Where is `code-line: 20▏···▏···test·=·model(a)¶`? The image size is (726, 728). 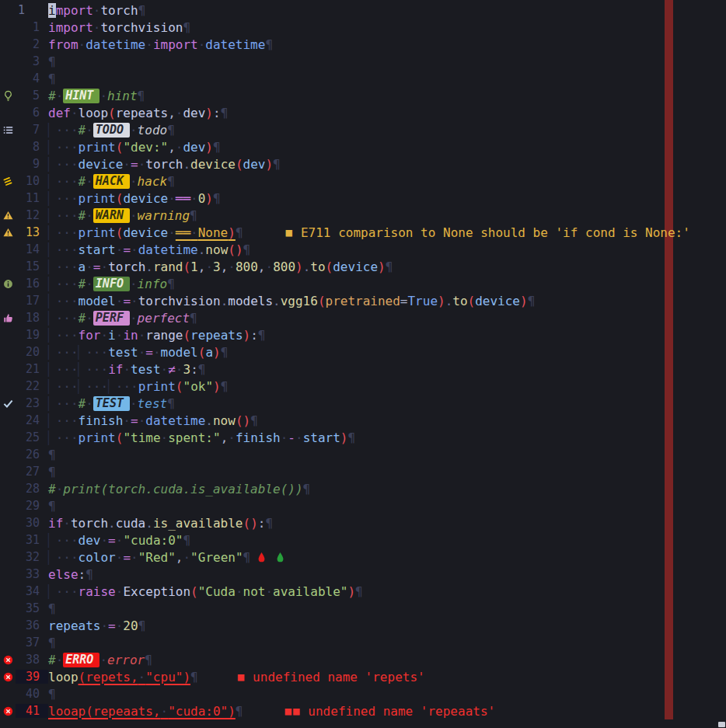
code-line: 20▏···▏···test·=·model(a)¶ is located at coordinates (363, 352).